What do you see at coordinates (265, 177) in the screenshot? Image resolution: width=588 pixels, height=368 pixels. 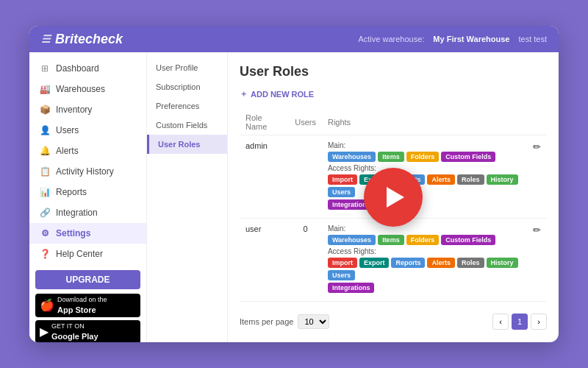 I see `role-name-cell: admin` at bounding box center [265, 177].